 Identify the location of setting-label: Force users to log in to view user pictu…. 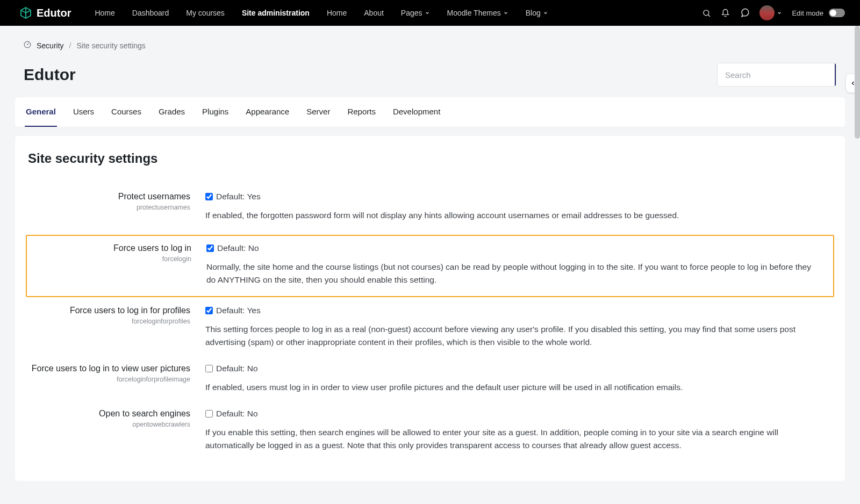
(108, 369).